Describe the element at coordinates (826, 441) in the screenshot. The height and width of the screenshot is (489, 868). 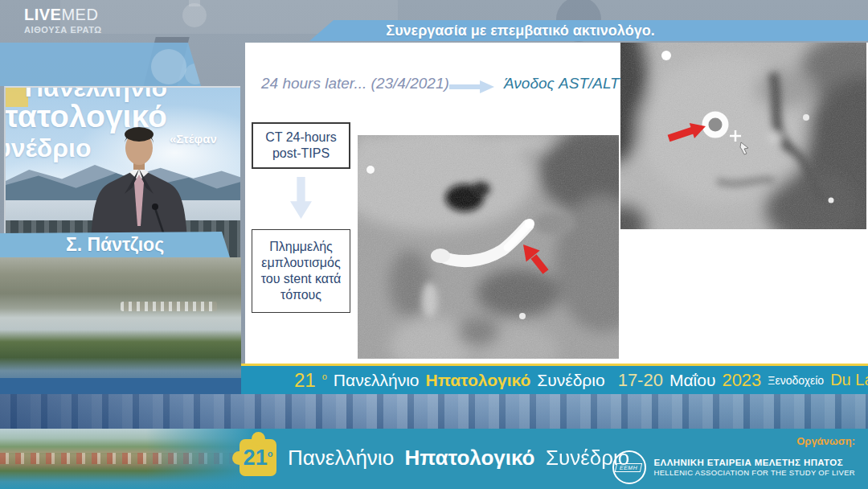
I see `organizer-label: Οργάνωση:` at that location.